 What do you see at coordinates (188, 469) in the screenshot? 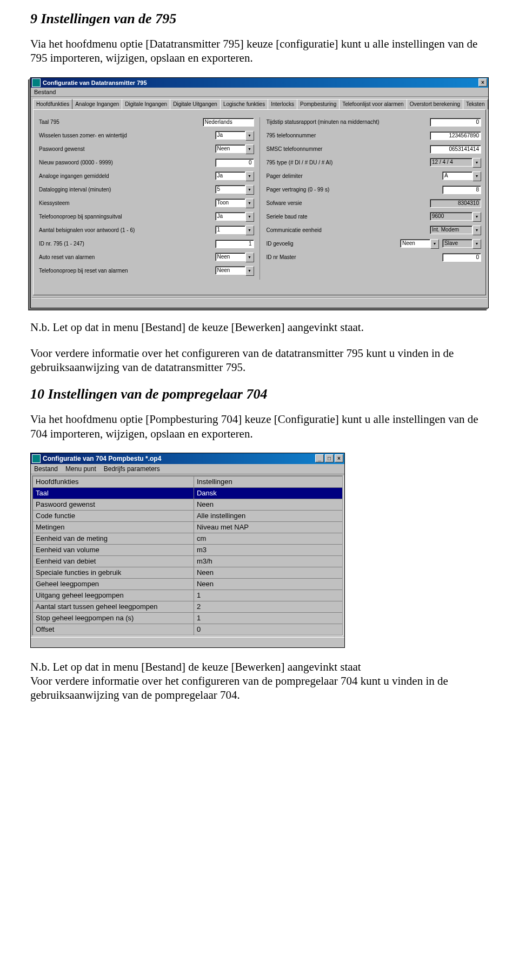
I see `menubar-704: BestandMenu puntBedrijfs parameters` at bounding box center [188, 469].